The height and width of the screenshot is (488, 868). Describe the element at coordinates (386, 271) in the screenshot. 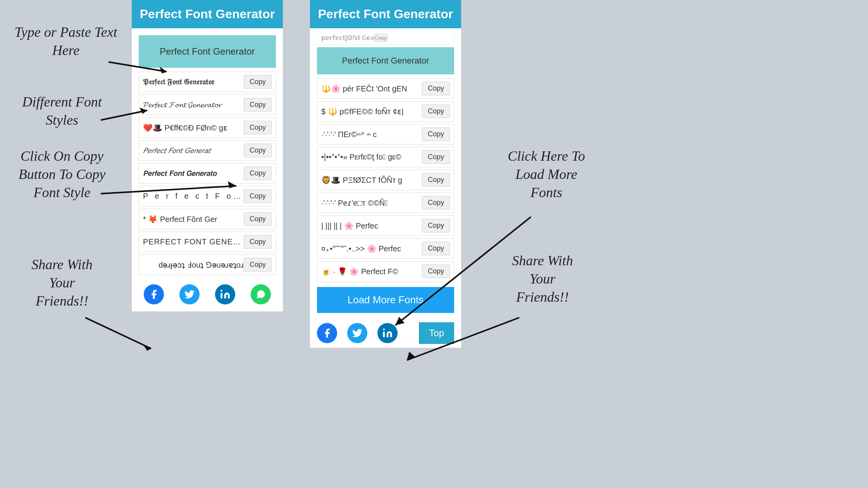

I see `font-row-r9: 🍺 · 🌹 🌸 Perfect F© Copy` at that location.